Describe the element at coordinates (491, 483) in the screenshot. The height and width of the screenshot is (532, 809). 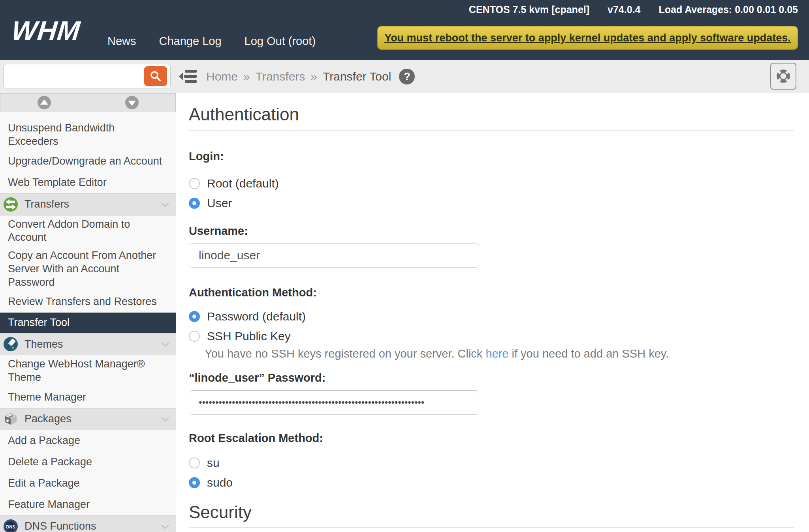
I see `radio-sudo: sudo` at that location.